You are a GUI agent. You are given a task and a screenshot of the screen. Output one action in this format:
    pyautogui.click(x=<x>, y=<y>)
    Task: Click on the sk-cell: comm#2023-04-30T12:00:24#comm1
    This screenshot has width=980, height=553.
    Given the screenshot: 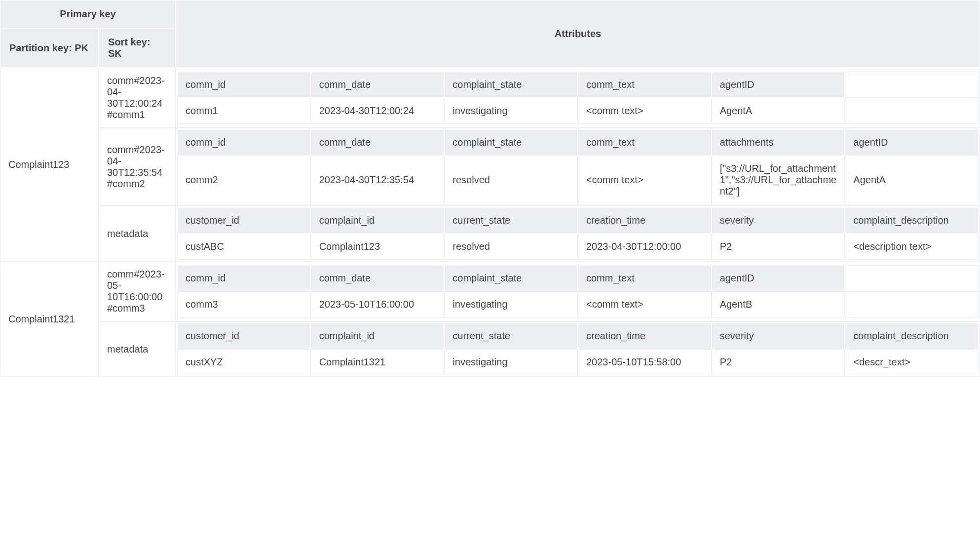 What is the action you would take?
    pyautogui.click(x=137, y=98)
    